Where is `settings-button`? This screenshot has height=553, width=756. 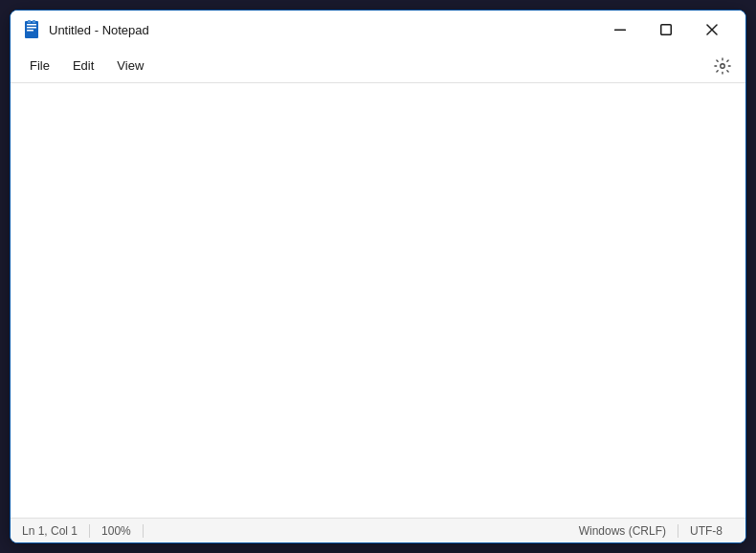 settings-button is located at coordinates (723, 66).